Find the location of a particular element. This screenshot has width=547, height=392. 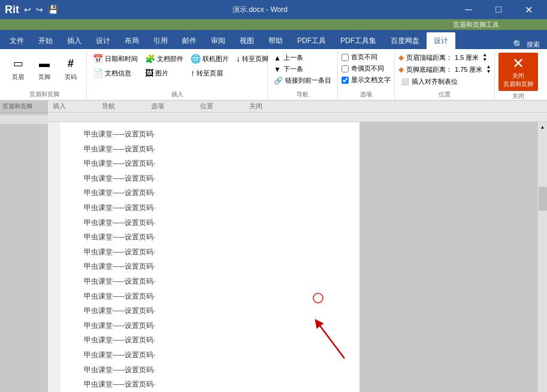

page-number-button: # 页码 is located at coordinates (71, 68).